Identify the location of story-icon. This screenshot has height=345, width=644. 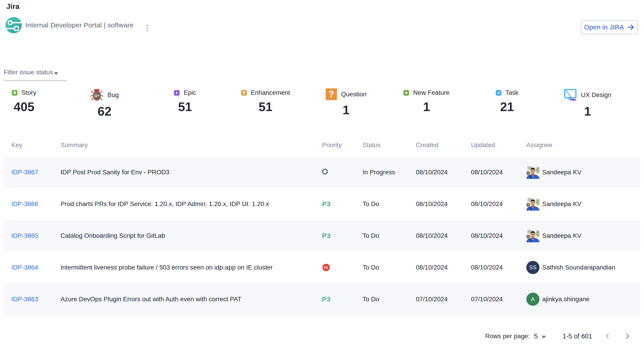
(14, 93).